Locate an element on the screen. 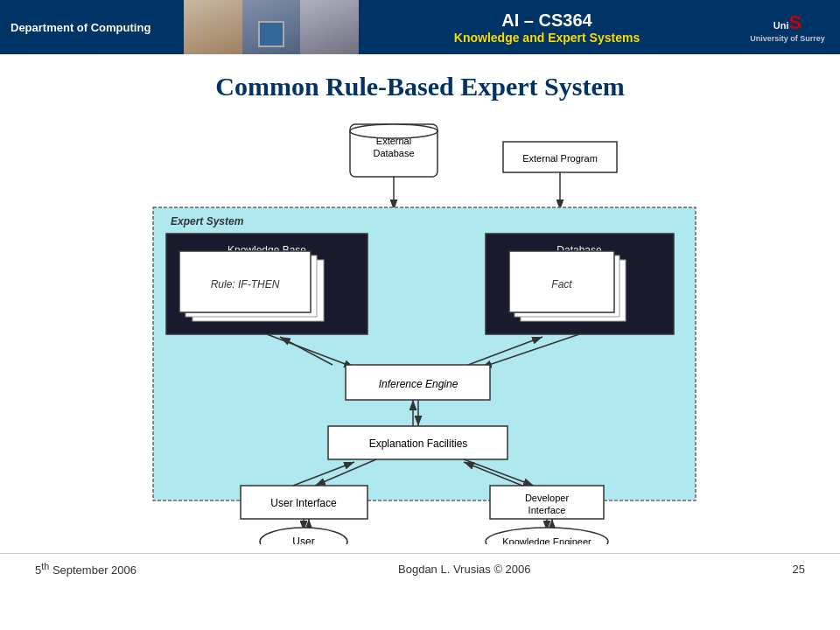 This screenshot has height=630, width=840. svg-text: Interface is located at coordinates (548, 510).